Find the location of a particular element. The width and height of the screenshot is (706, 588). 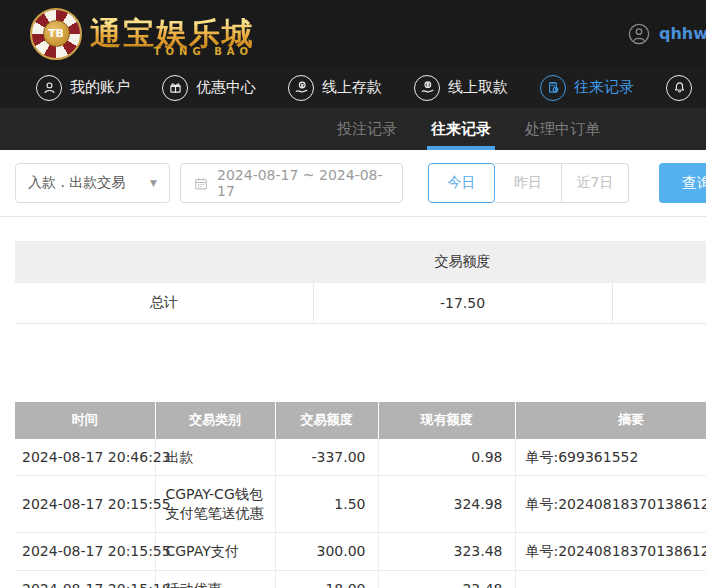

range-button-last7days: 近7日 is located at coordinates (596, 183).